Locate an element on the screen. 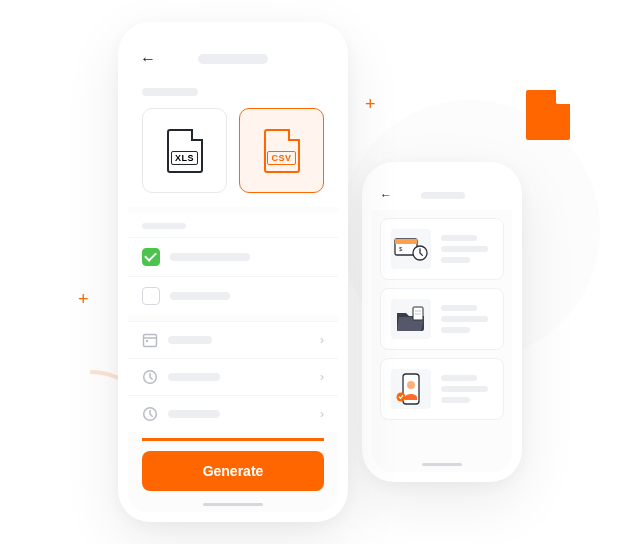  time-row-1: › is located at coordinates (233, 376).